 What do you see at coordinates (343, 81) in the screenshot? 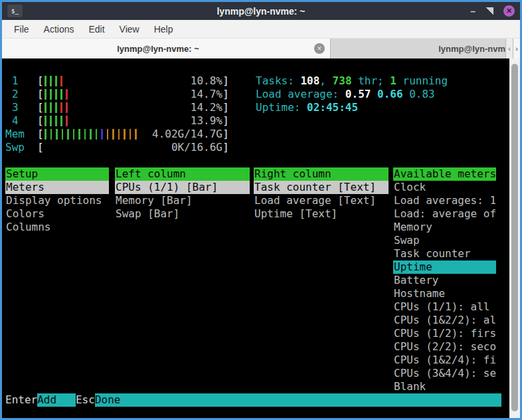
I see `text-segment: 738` at bounding box center [343, 81].